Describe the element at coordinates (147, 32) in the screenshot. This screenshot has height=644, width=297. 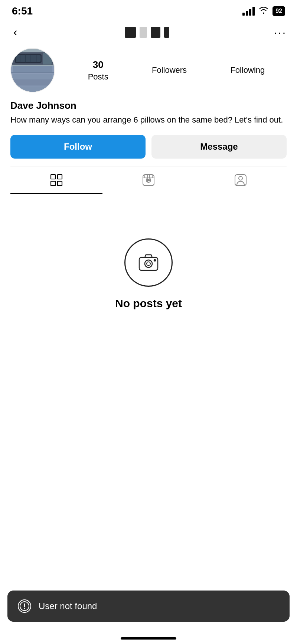
I see `nav-stories` at that location.